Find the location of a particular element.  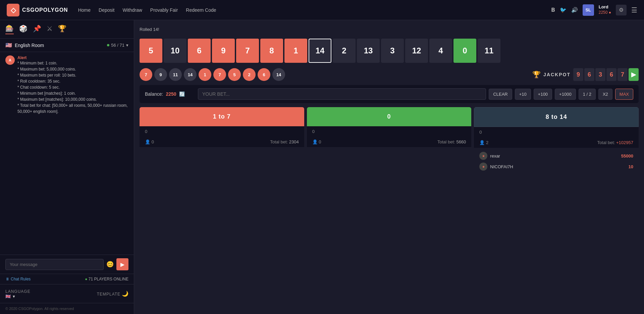

zone-1to7-bet: 0 is located at coordinates (146, 132).